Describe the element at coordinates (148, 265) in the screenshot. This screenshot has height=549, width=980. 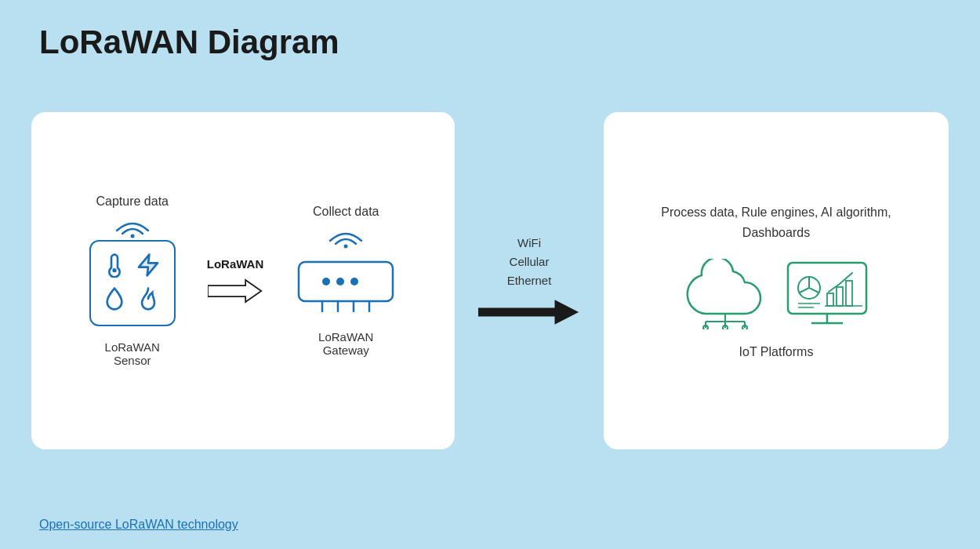
I see `lightning-icon` at that location.